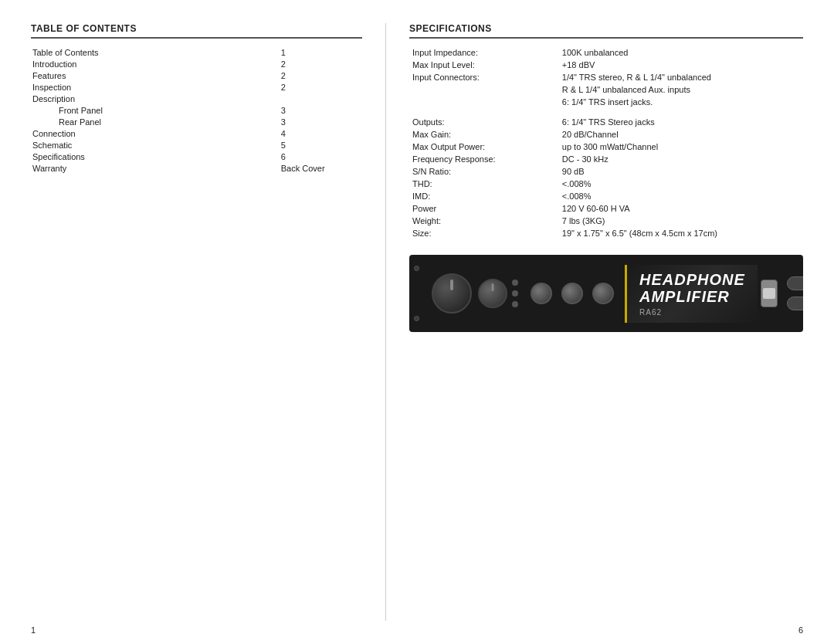 This screenshot has height=644, width=834. Describe the element at coordinates (466, 293) in the screenshot. I see `knob-area-left` at that location.